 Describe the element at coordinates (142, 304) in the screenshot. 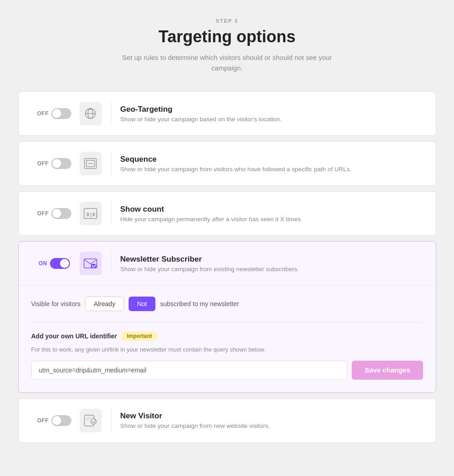

I see `segment-btn-not: Not` at that location.